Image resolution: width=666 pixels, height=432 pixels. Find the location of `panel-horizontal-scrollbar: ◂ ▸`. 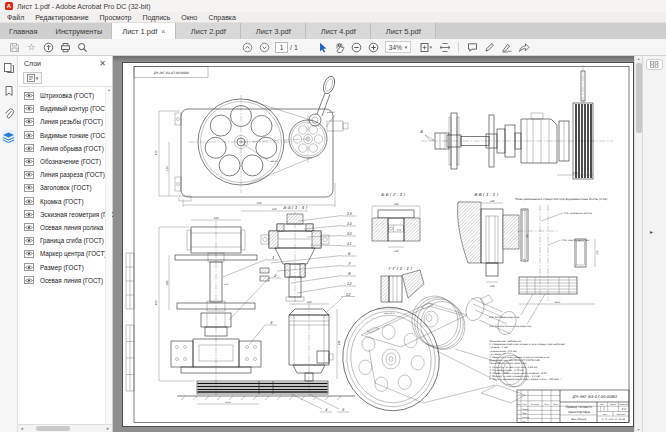

panel-horizontal-scrollbar: ◂ ▸ is located at coordinates (65, 428).